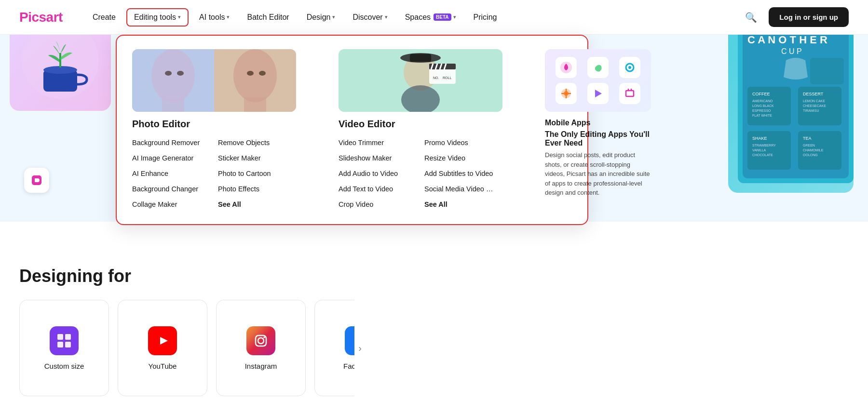 This screenshot has width=868, height=401. Describe the element at coordinates (463, 189) in the screenshot. I see `menu-item-social-media-video: Social Media Video …` at that location.